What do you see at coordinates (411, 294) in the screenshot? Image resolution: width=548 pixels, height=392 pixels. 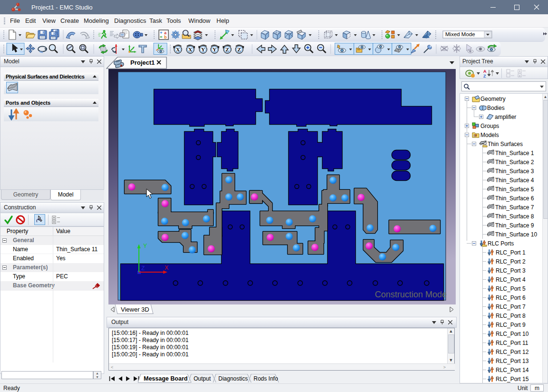 I see `svg-text: Construction Mode` at bounding box center [411, 294].